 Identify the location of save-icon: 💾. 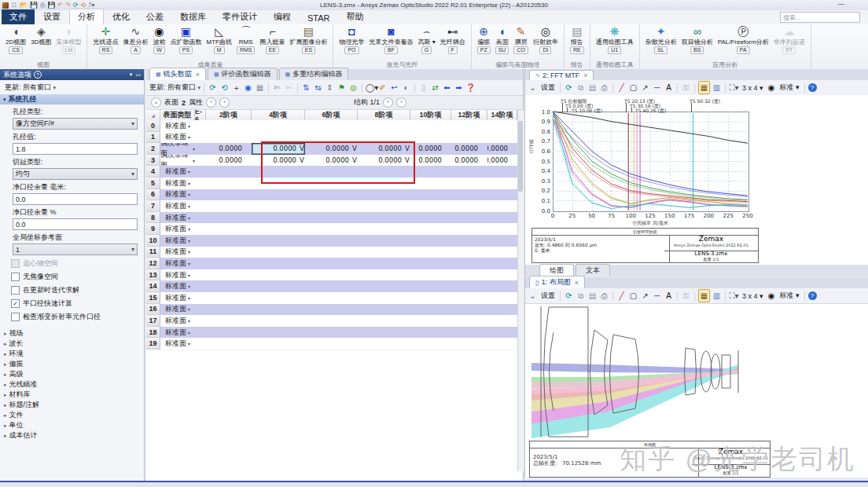
(34, 5).